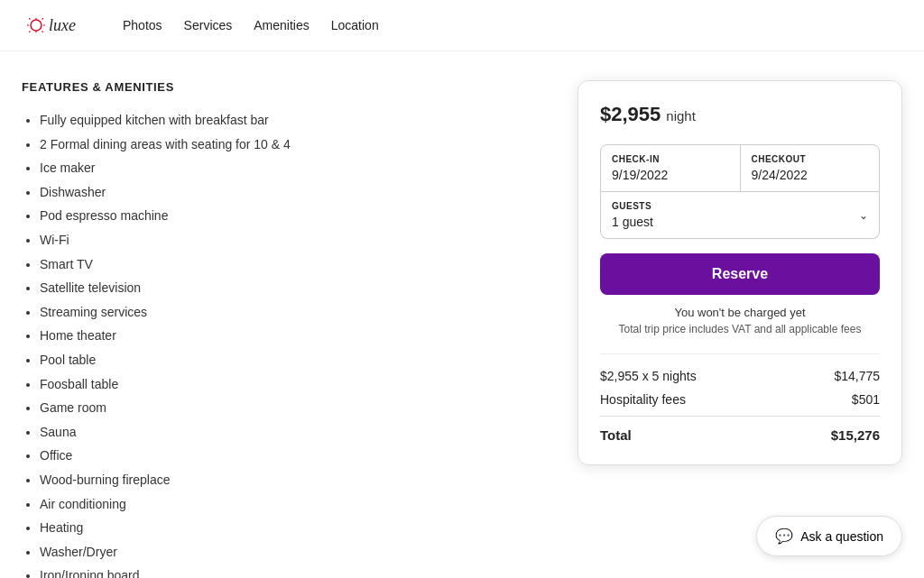 This screenshot has height=578, width=924. What do you see at coordinates (857, 376) in the screenshot?
I see `nights-value: $14,775` at bounding box center [857, 376].